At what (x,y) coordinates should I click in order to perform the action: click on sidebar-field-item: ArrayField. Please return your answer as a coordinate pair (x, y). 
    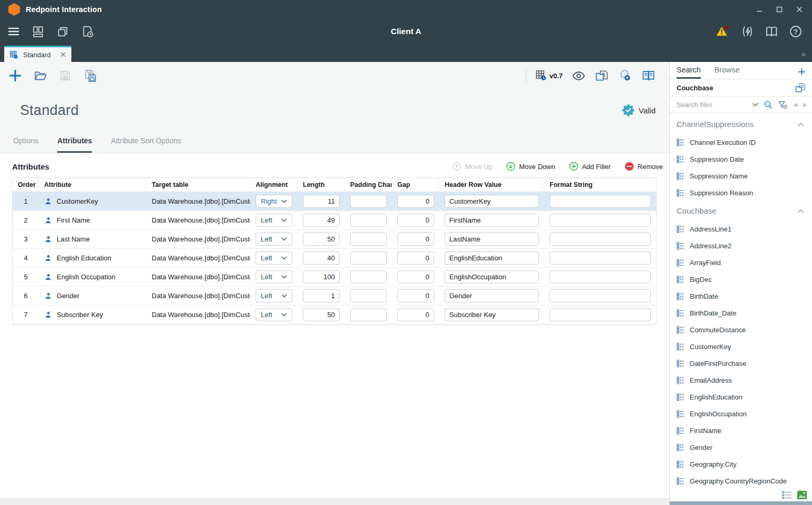
    Looking at the image, I should click on (741, 262).